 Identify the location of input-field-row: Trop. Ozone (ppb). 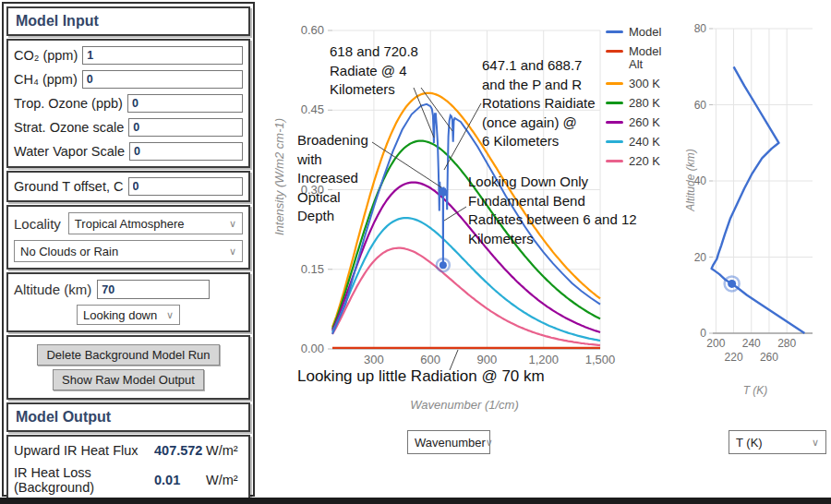
(128, 103).